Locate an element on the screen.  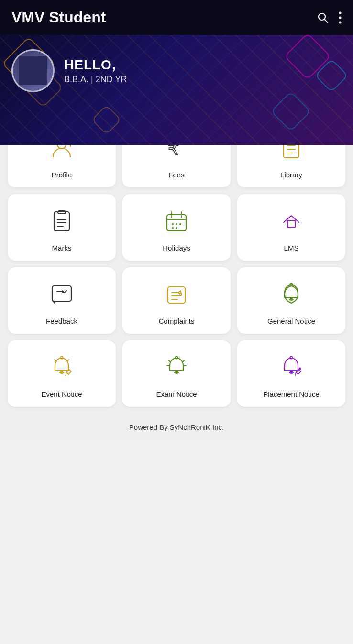
footer: Powered By SyNchRoniK Inc. is located at coordinates (176, 427).